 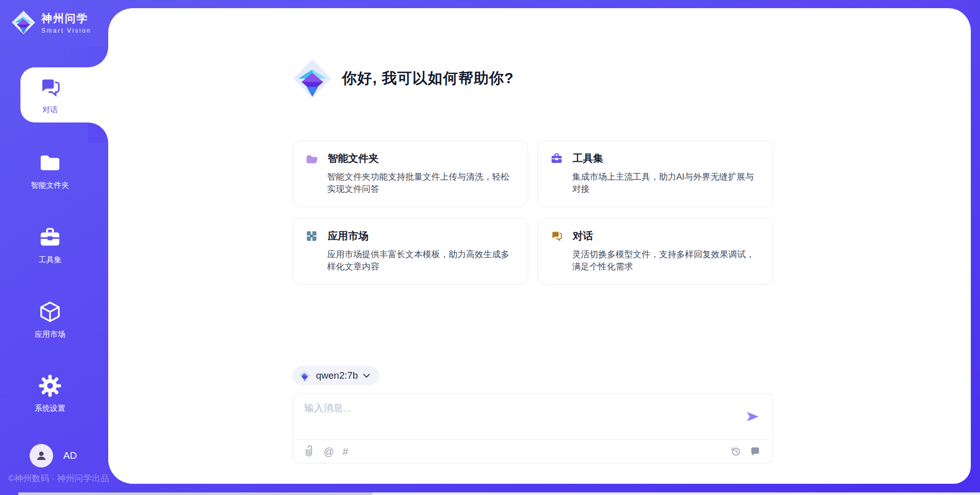 I want to click on sidebar-item-settings: 系统设置, so click(x=50, y=394).